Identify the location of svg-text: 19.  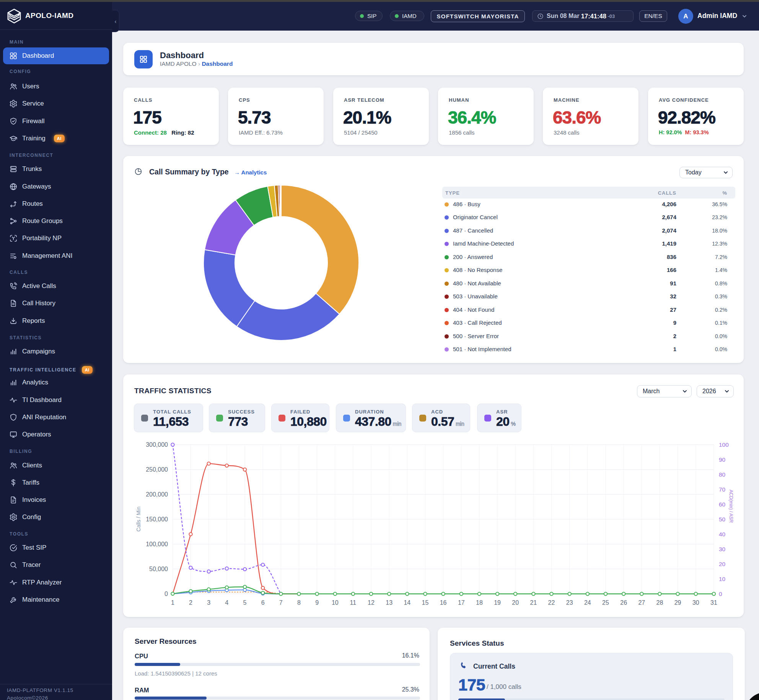
(497, 603).